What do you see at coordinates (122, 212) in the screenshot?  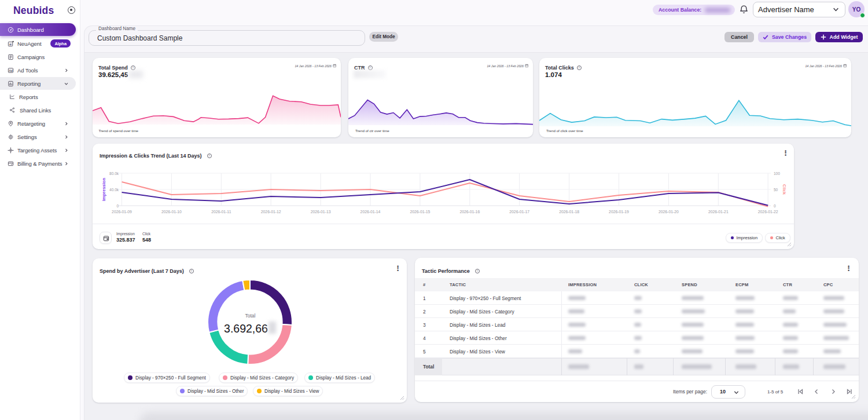 I see `svg-text: 2026-01-09` at bounding box center [122, 212].